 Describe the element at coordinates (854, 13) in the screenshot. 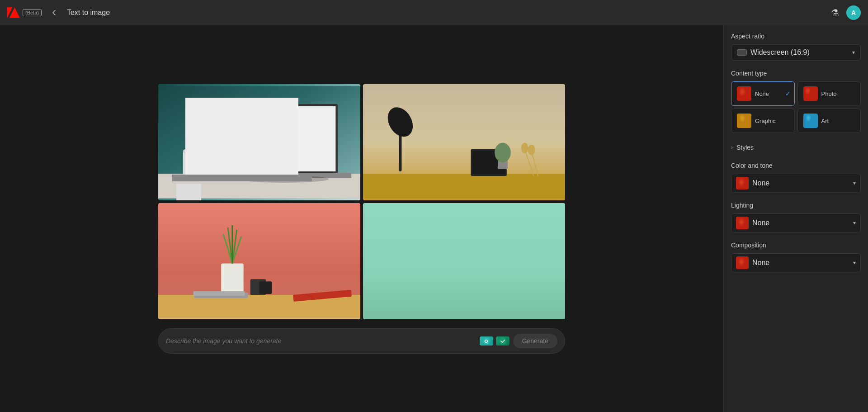

I see `avatar: A` at that location.